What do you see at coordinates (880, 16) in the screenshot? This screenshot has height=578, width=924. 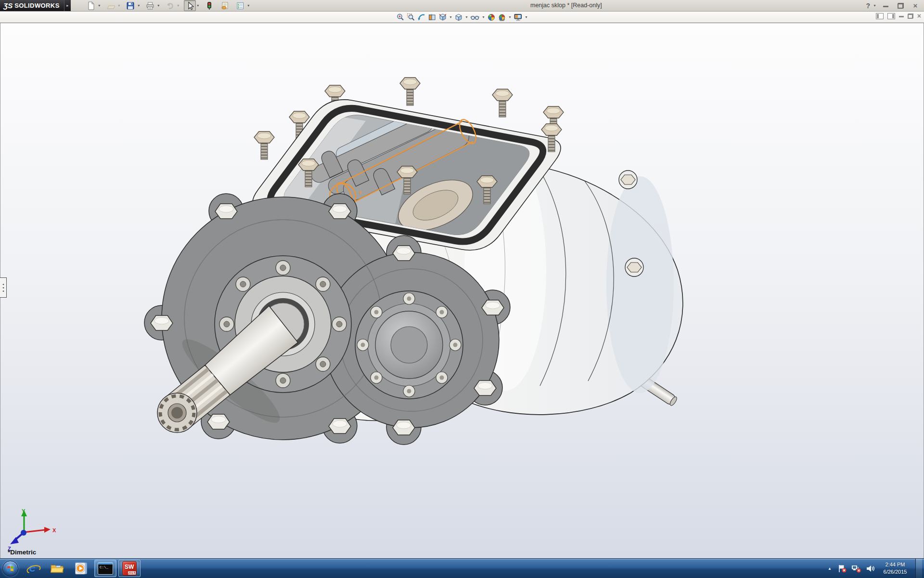 I see `collapse-left-pane-icon` at bounding box center [880, 16].